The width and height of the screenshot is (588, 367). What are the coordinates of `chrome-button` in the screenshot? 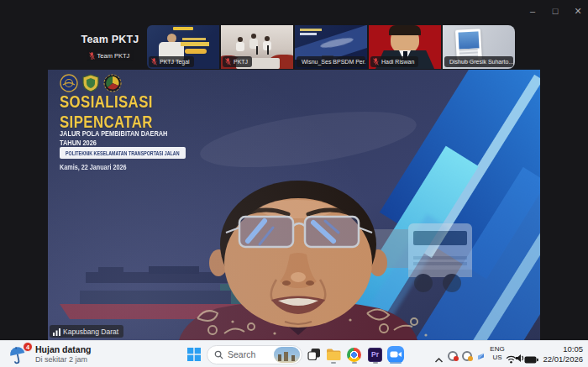 It's located at (354, 354).